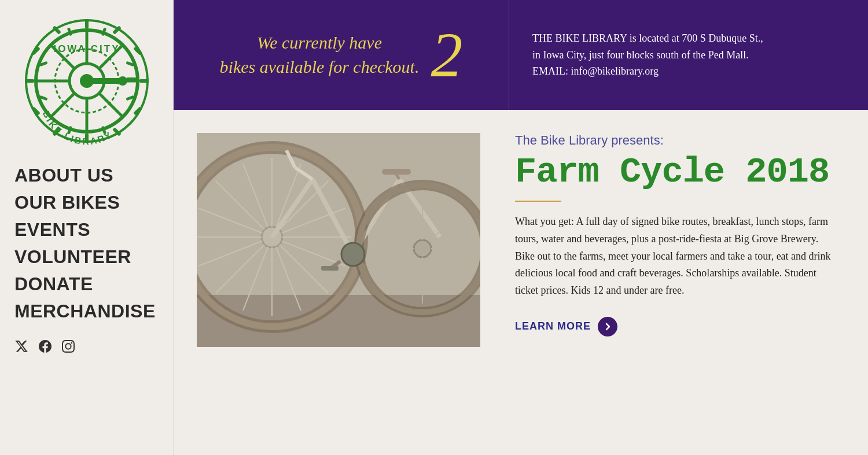 This screenshot has height=455, width=868. Describe the element at coordinates (87, 202) in the screenshot. I see `nav-item-our-bikes: OUR BIKES` at that location.